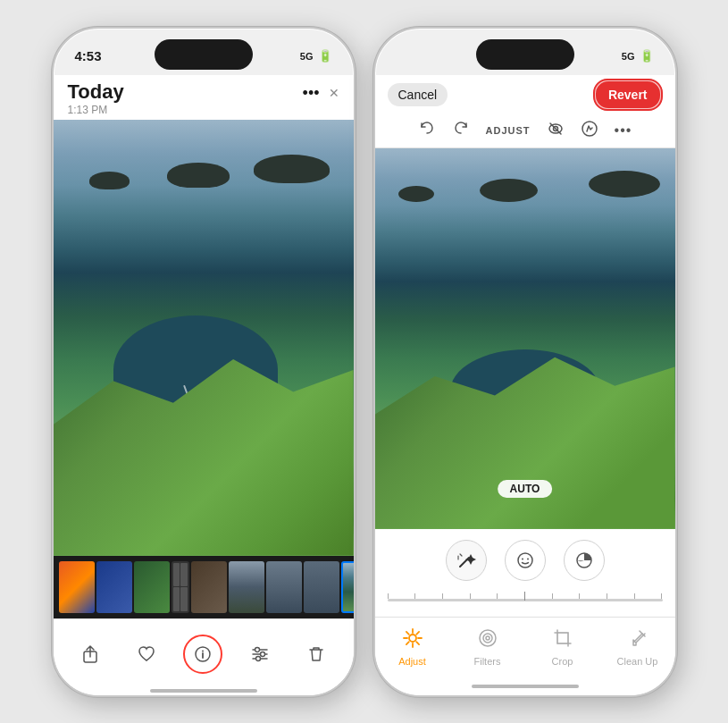 Image resolution: width=728 pixels, height=723 pixels. What do you see at coordinates (563, 647) in the screenshot?
I see `tab-crop: Crop` at bounding box center [563, 647].